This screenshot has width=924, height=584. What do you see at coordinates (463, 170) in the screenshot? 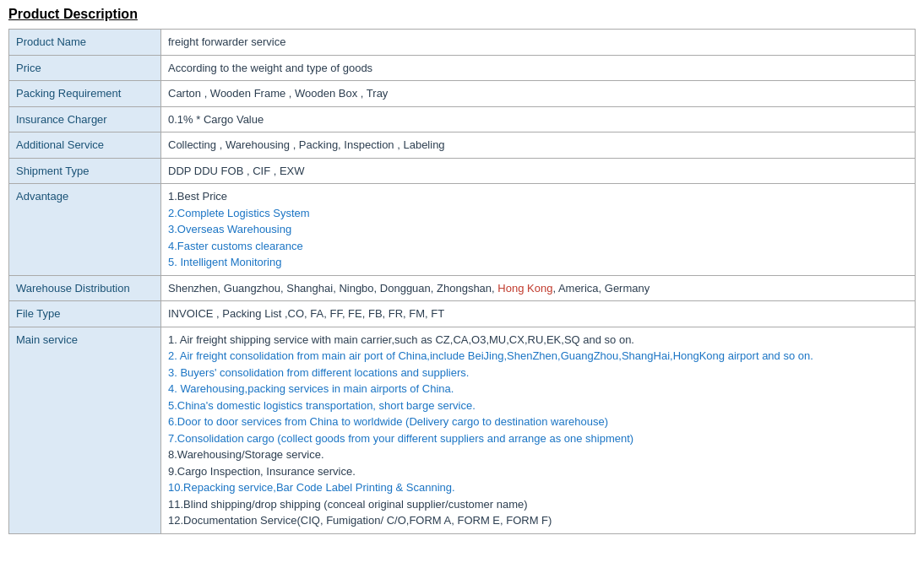
I see `table-row-shipment-type: Shipment TypeDDP DDU FOB , CIF , EXW` at bounding box center [463, 170].